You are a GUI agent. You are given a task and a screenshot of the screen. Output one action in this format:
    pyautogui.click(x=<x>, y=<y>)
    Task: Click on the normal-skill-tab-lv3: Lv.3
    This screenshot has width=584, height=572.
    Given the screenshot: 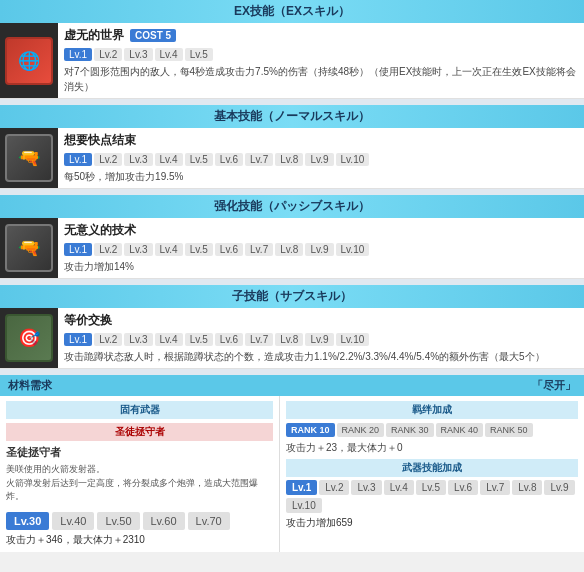 What is the action you would take?
    pyautogui.click(x=138, y=160)
    